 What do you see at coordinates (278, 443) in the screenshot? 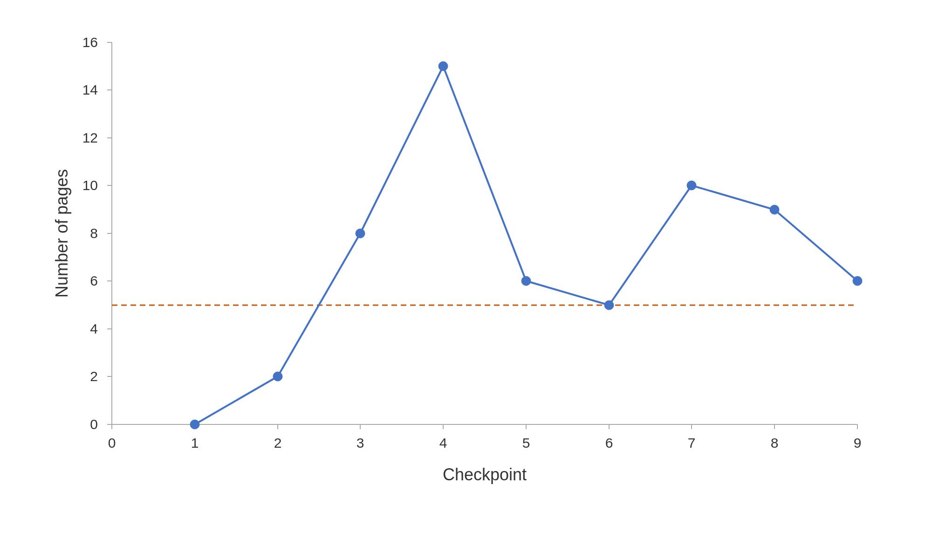
I see `x-label-2: 2` at bounding box center [278, 443].